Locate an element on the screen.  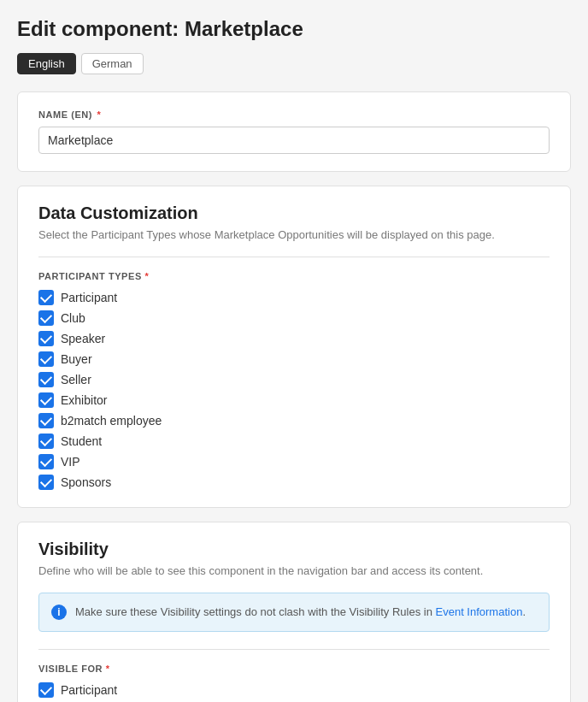
checkbox-participant: Participant is located at coordinates (294, 298).